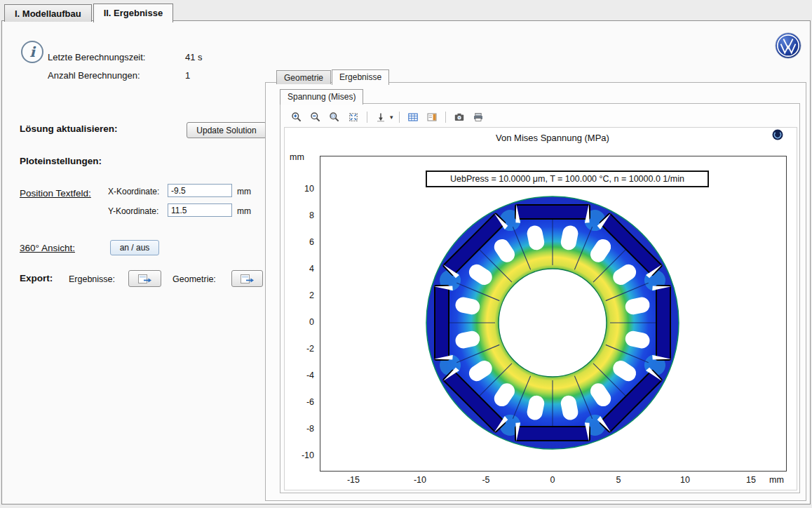  What do you see at coordinates (333, 77) in the screenshot?
I see `view-tabbar: Geometrie Ergebnisse` at bounding box center [333, 77].